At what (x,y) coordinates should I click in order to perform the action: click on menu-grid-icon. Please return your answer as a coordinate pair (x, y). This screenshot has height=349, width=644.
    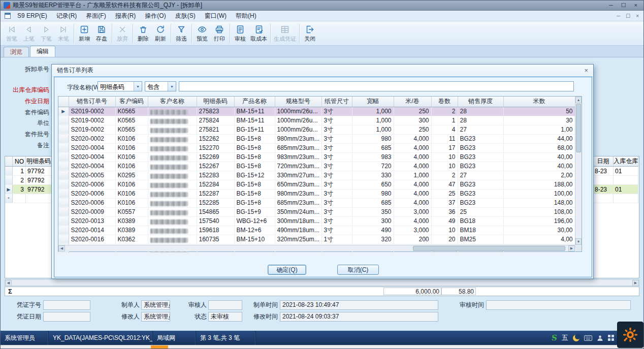
    Looking at the image, I should click on (611, 338).